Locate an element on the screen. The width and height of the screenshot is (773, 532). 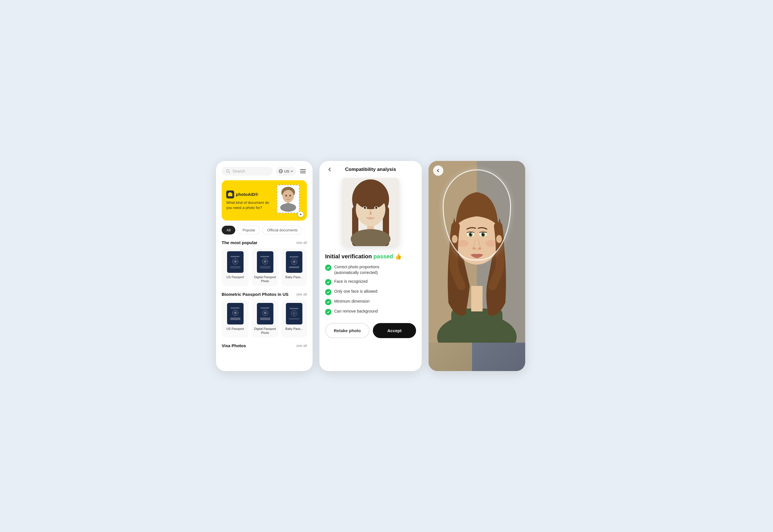
filter-official: Official documents is located at coordinates (282, 230).